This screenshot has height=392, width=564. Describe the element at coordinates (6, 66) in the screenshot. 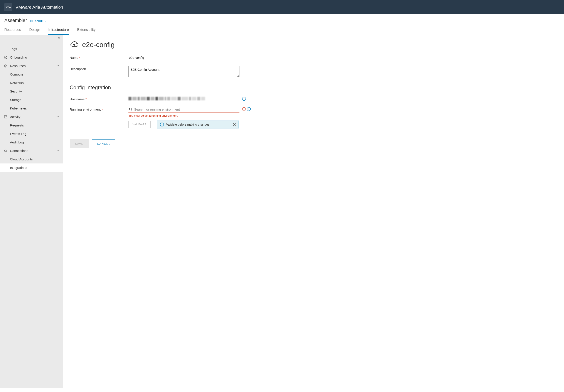

I see `cube-icon` at that location.